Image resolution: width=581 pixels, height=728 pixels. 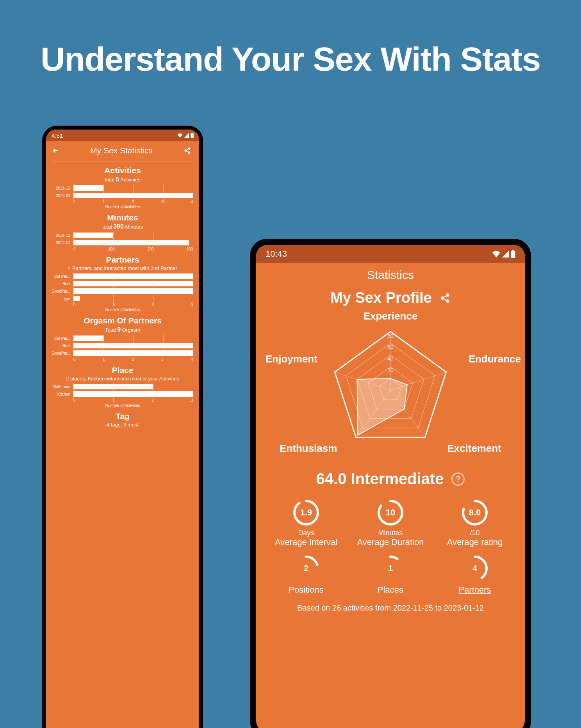 What do you see at coordinates (123, 197) in the screenshot?
I see `hbar-chart: 2021-12 2022-01 01234Number of Activitie…` at bounding box center [123, 197].